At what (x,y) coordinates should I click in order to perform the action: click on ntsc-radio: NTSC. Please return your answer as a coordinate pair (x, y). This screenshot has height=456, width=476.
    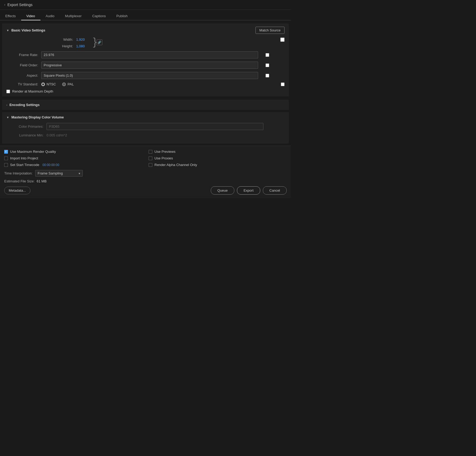
    Looking at the image, I should click on (49, 84).